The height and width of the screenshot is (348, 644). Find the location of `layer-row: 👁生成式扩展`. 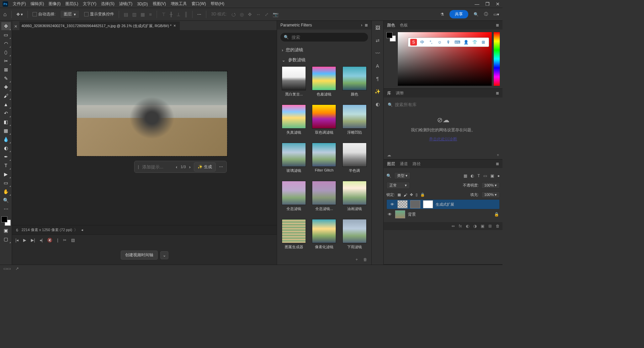

layer-row: 👁生成式扩展 is located at coordinates (443, 204).